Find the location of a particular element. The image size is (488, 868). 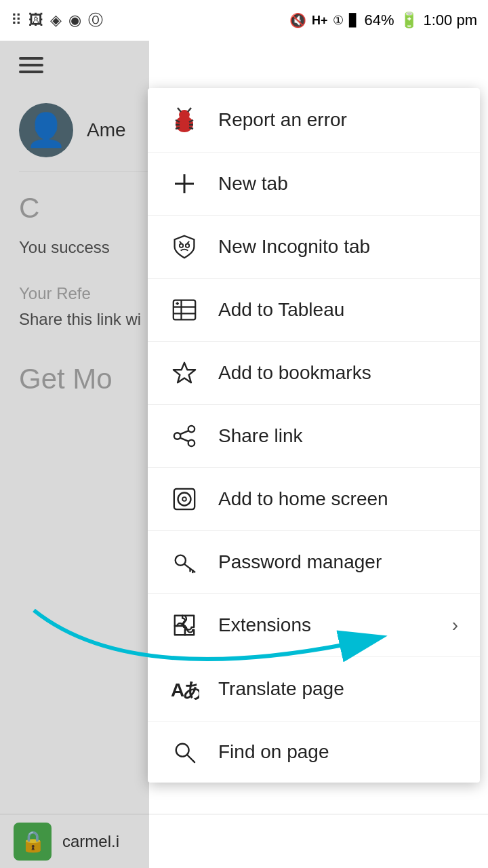

menu-item-tableau: Add to Tableau is located at coordinates (314, 311).